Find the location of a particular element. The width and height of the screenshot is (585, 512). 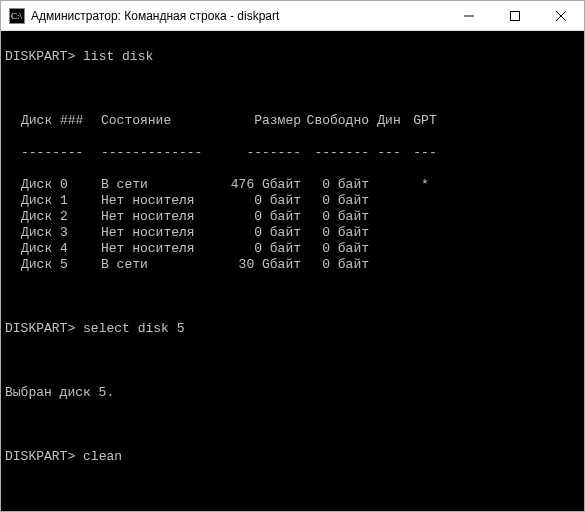

command-text: select disk 5 is located at coordinates (134, 328).